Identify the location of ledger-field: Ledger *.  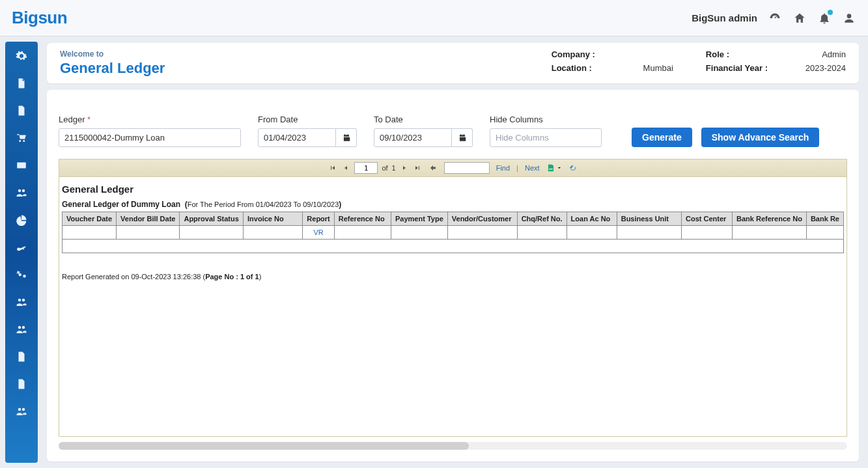
(150, 131).